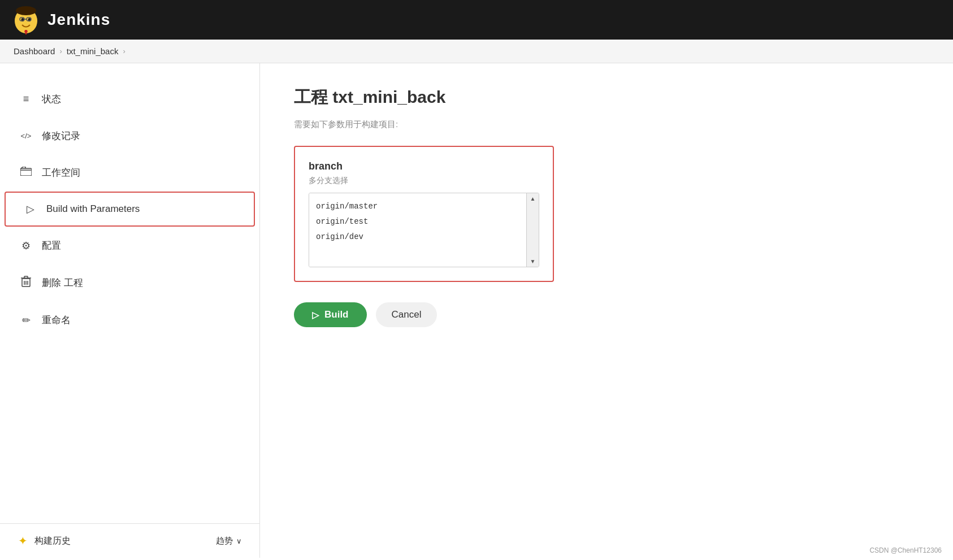 The height and width of the screenshot is (560, 953). Describe the element at coordinates (418, 237) in the screenshot. I see `list-item: origin/dev` at that location.